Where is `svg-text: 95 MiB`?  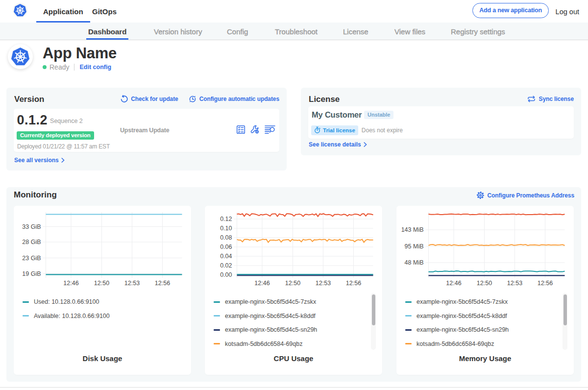 svg-text: 95 MiB is located at coordinates (415, 246).